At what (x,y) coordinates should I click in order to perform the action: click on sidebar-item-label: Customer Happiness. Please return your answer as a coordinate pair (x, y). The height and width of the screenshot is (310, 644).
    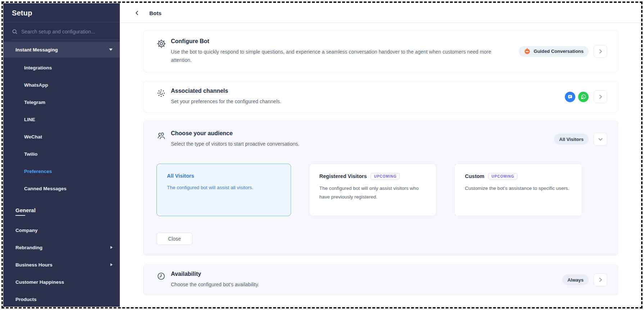
    Looking at the image, I should click on (40, 282).